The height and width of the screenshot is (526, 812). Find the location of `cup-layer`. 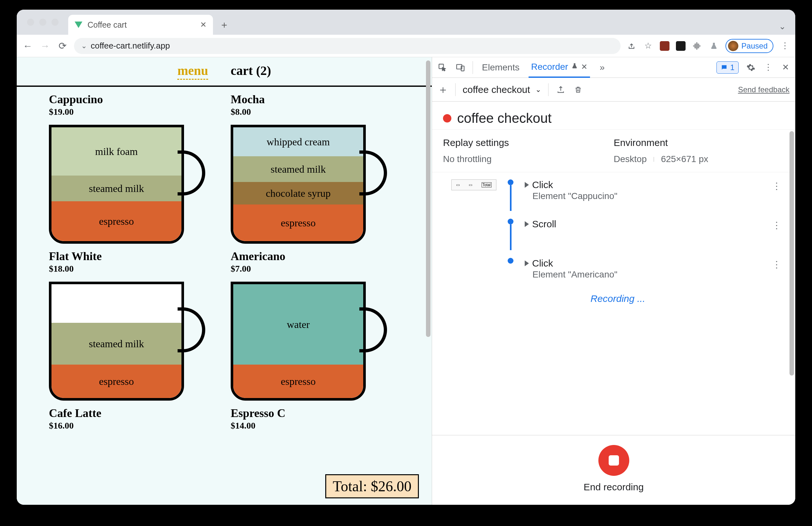

cup-layer is located at coordinates (117, 303).